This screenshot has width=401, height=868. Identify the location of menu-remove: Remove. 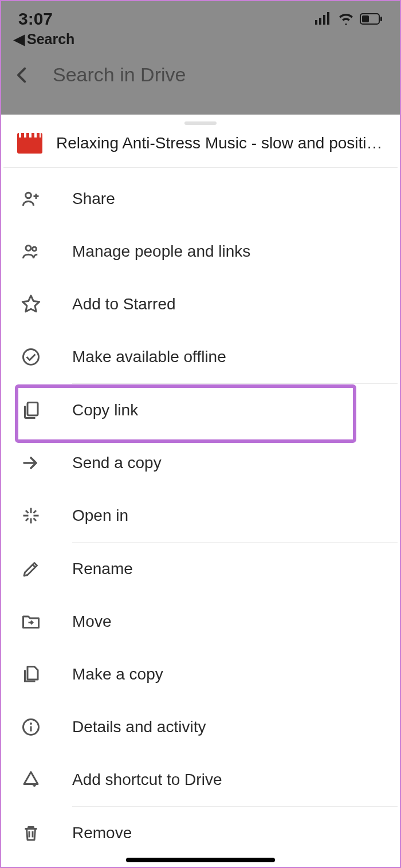
(200, 833).